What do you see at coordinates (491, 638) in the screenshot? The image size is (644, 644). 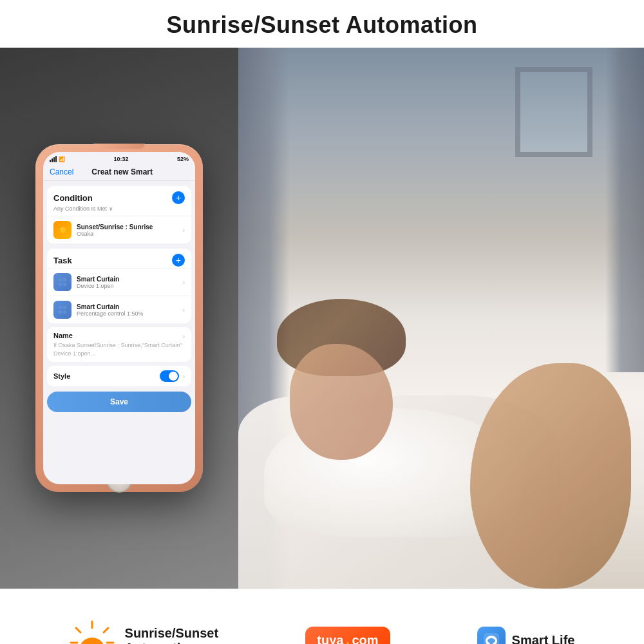 I see `smart-life-svg` at bounding box center [491, 638].